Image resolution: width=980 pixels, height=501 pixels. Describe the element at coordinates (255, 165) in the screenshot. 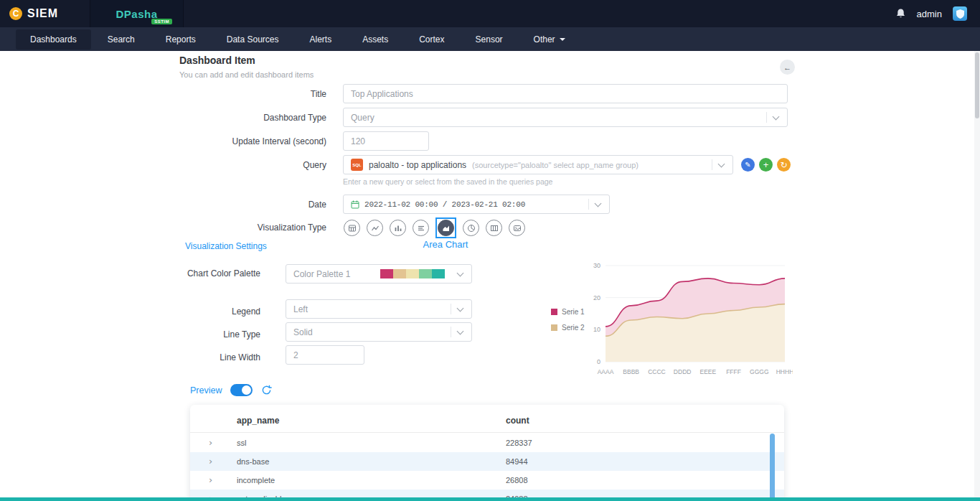

I see `query-label: Query` at that location.